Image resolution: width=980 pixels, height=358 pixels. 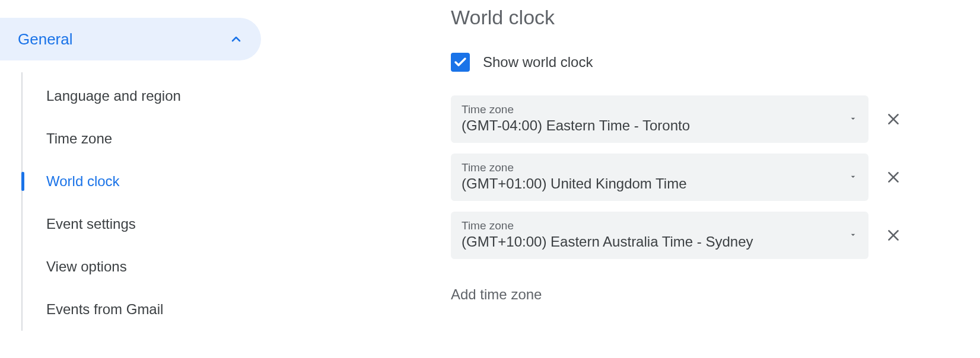 I want to click on sidebar-section-general: General, so click(x=131, y=39).